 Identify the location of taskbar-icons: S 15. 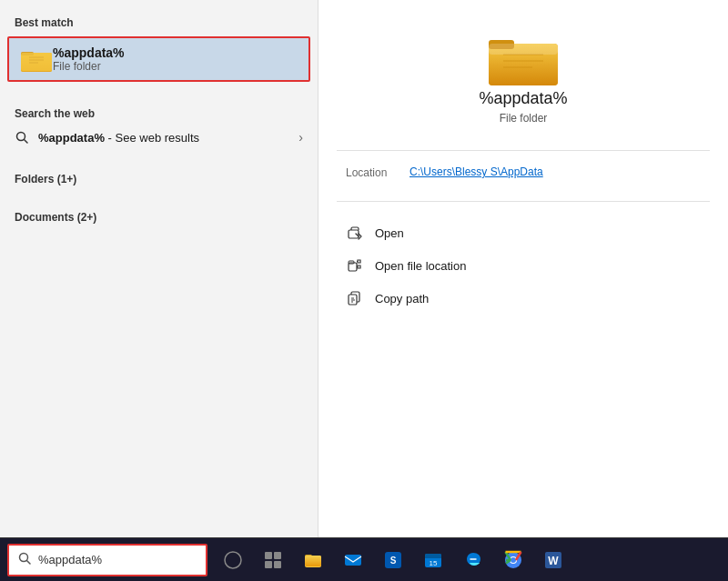
(393, 560).